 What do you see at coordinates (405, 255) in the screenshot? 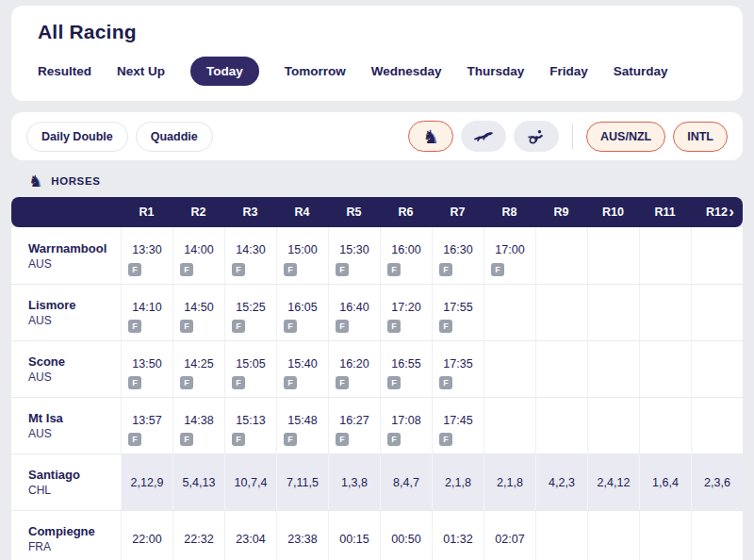
I see `race-cell: 16:00F` at bounding box center [405, 255].